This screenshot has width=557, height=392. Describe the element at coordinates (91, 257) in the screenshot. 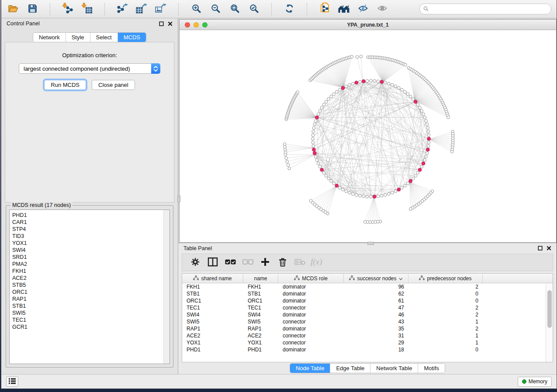

I see `mcds-result-item: SRD1` at that location.